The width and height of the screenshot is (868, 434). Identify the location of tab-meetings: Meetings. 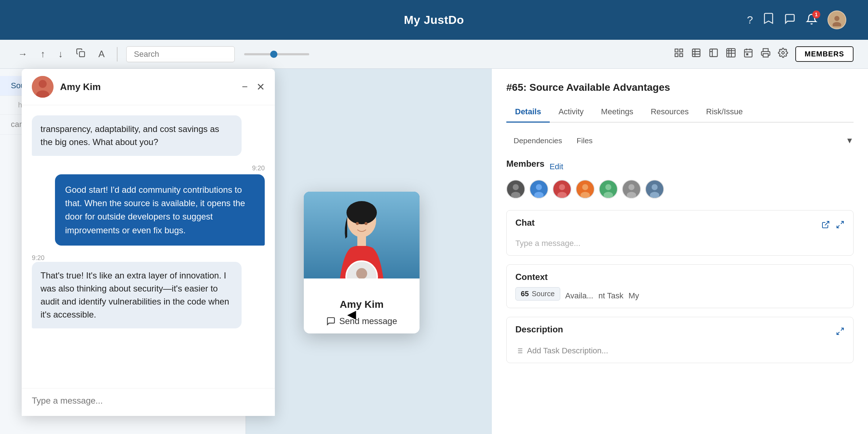
(617, 112).